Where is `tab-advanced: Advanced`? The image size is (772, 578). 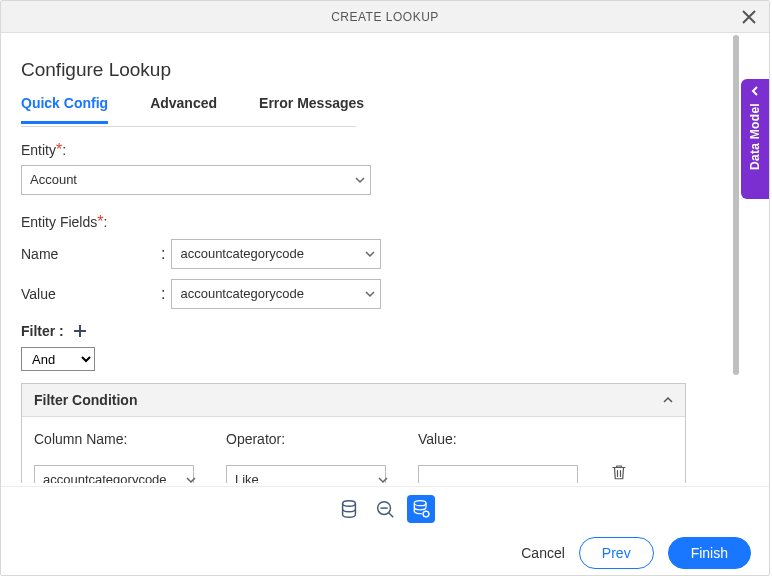 tab-advanced: Advanced is located at coordinates (184, 110).